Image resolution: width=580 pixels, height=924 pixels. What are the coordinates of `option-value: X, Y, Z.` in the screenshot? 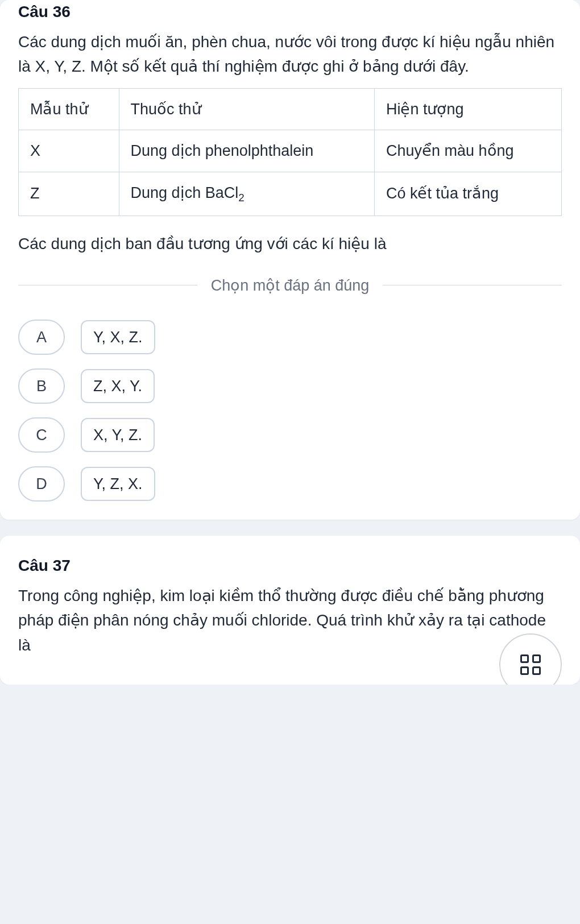 It's located at (118, 435).